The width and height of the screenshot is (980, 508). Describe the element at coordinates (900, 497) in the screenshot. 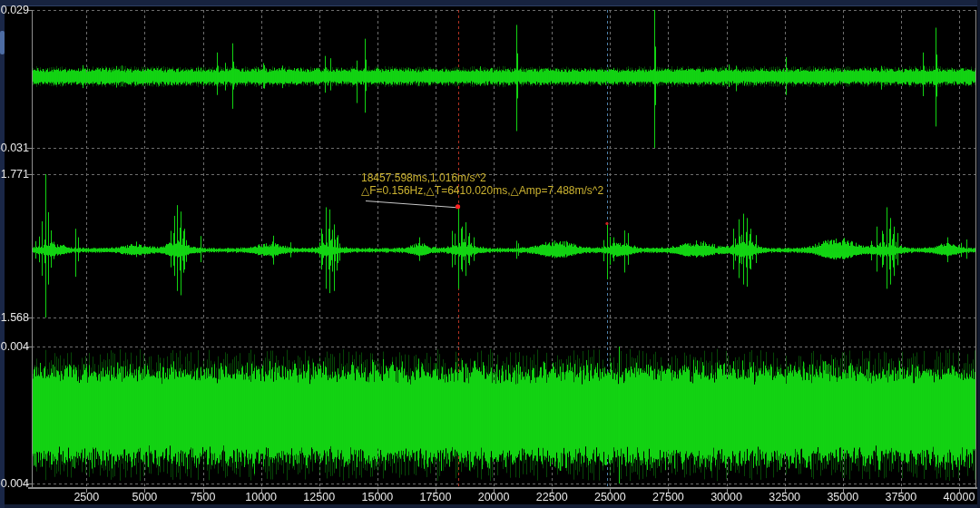

I see `x-tick-label: 37500` at that location.